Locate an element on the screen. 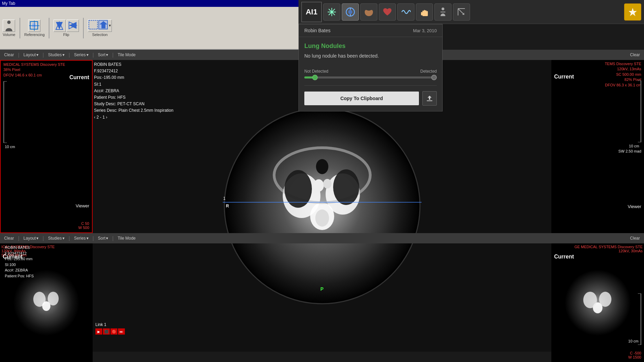  toolbar-group-volume: Volume is located at coordinates (9, 28).